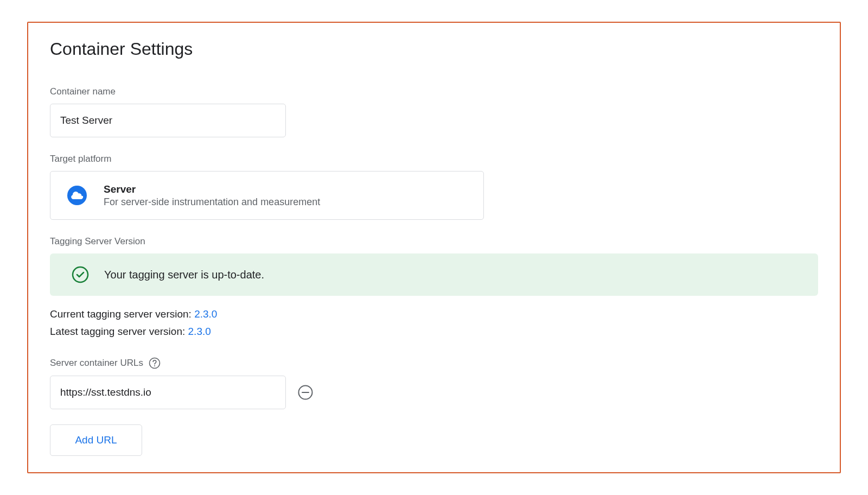  What do you see at coordinates (434, 49) in the screenshot?
I see `page-title: Container Settings` at bounding box center [434, 49].